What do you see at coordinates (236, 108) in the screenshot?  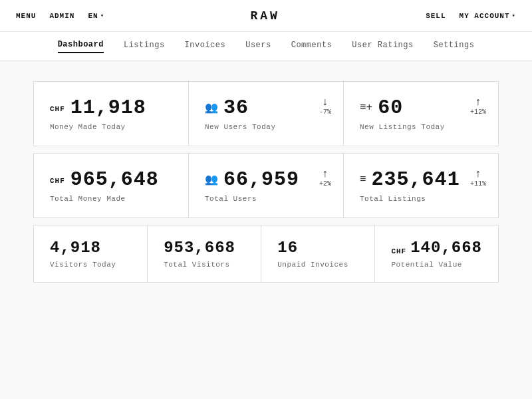 I see `new-users-value: 36` at bounding box center [236, 108].